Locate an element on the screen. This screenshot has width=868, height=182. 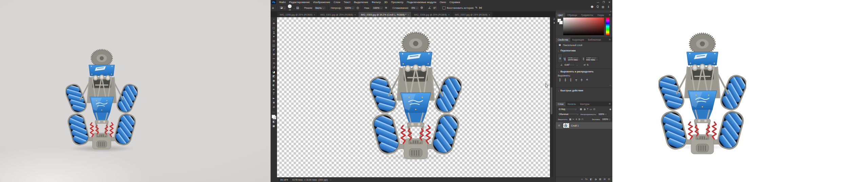
lock-artboard-icon: ⊞ is located at coordinates (579, 119).